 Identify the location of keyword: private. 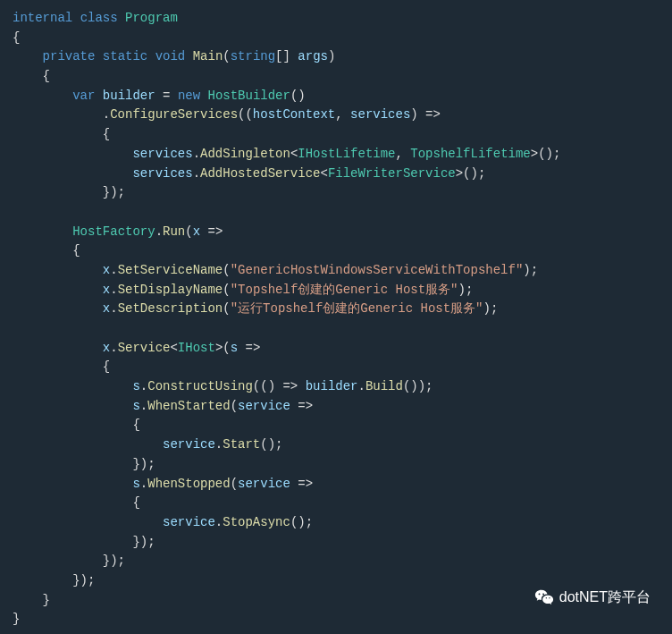
(70, 56).